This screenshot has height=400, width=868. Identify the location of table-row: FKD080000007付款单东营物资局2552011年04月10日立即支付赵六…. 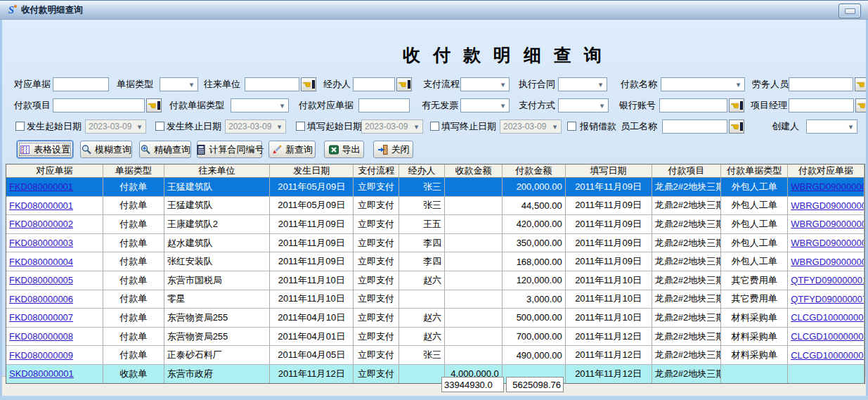
(436, 318).